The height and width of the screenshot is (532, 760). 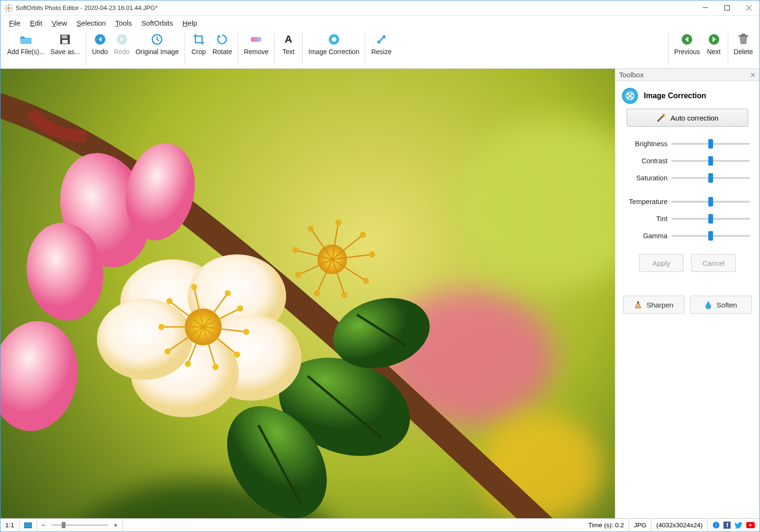 What do you see at coordinates (687, 161) in the screenshot?
I see `slider-contrast: Contrast` at bounding box center [687, 161].